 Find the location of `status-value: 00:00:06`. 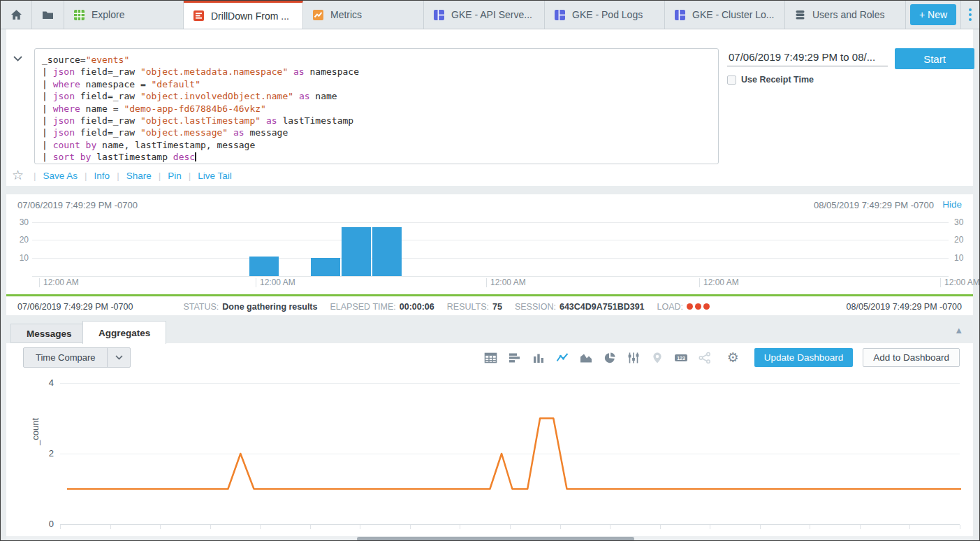

status-value: 00:00:06 is located at coordinates (417, 307).